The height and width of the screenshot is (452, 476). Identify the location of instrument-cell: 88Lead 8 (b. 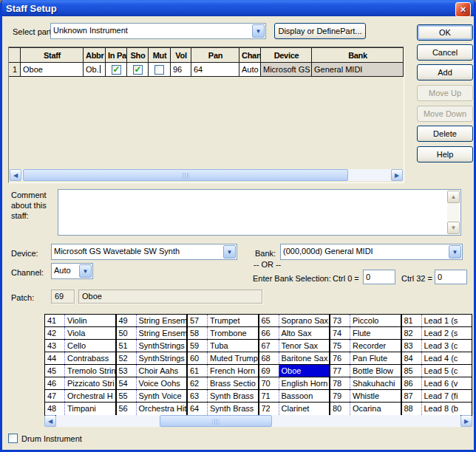
(438, 409).